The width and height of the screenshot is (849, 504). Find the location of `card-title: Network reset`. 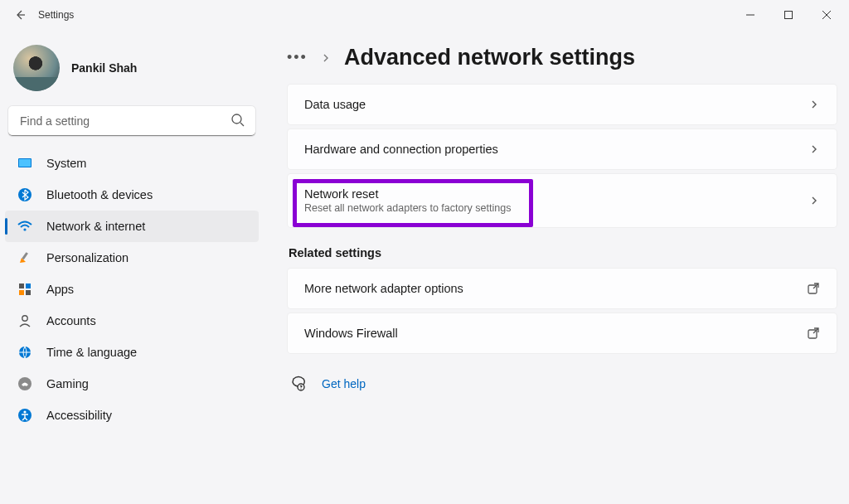

card-title: Network reset is located at coordinates (556, 194).